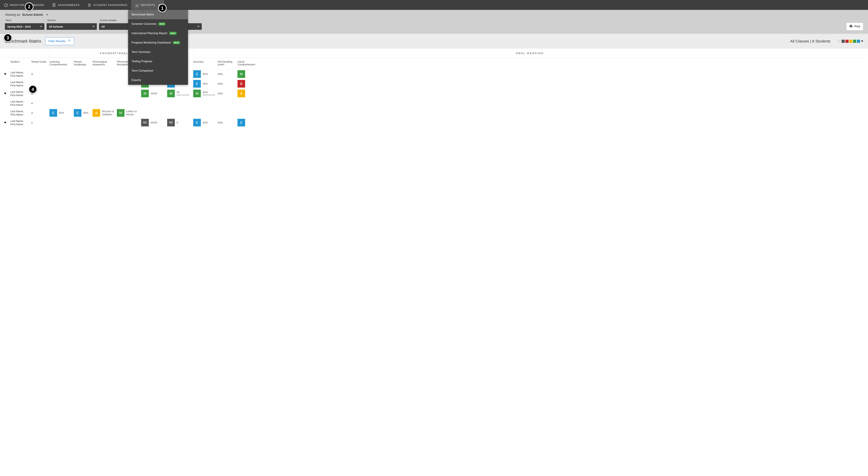 This screenshot has height=476, width=868. What do you see at coordinates (206, 63) in the screenshot?
I see `col-accuracy: Accuracy` at bounding box center [206, 63].